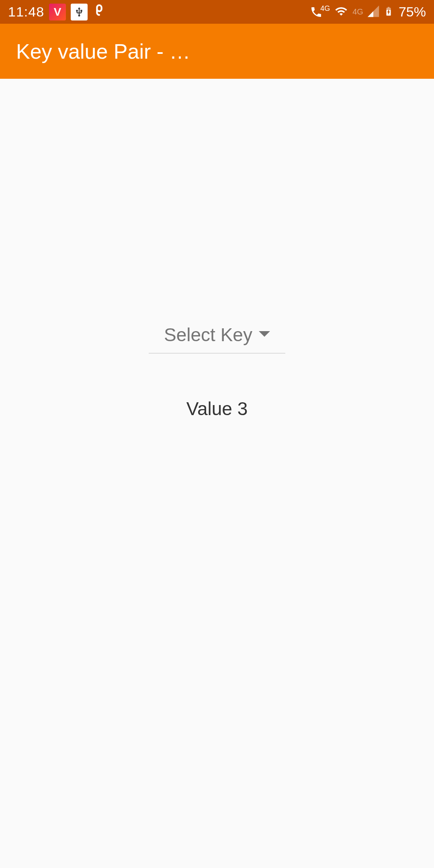 The width and height of the screenshot is (434, 868). What do you see at coordinates (320, 12) in the screenshot?
I see `phone-4g-icon: 4G` at bounding box center [320, 12].